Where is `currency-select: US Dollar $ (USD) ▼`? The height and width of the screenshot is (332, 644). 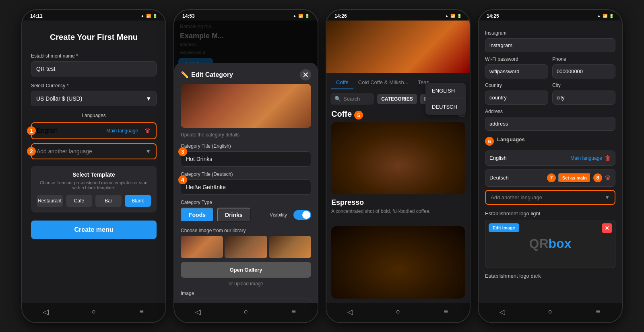
currency-select: US Dollar $ (USD) ▼ is located at coordinates (94, 99).